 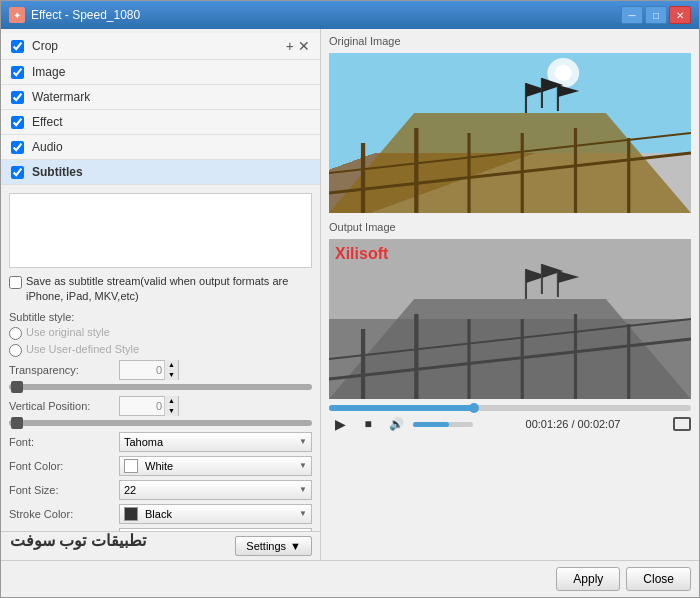 I want to click on original-image-label: Original Image, so click(x=510, y=41).